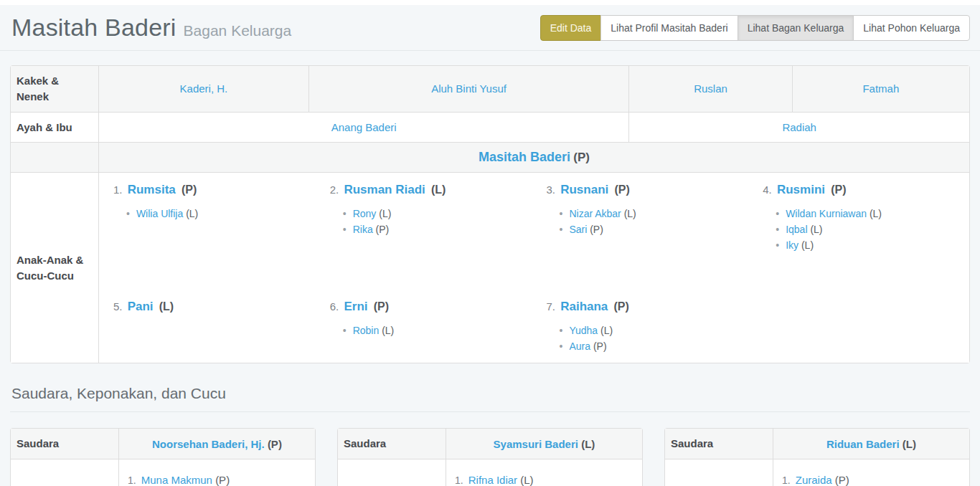 Image resolution: width=980 pixels, height=486 pixels. What do you see at coordinates (491, 128) in the screenshot?
I see `parents-row: Ayah & Ibu Anang Baderi Radiah` at bounding box center [491, 128].